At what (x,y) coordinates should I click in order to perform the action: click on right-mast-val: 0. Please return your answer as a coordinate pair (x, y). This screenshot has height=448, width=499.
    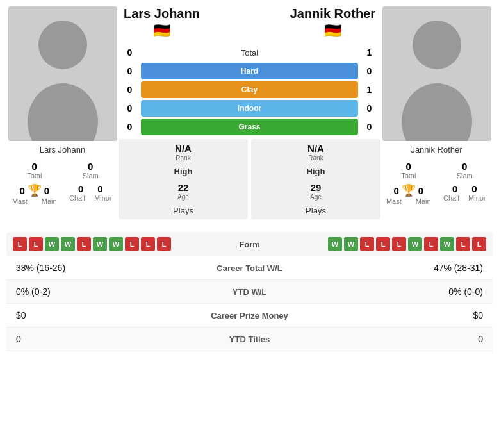
    Looking at the image, I should click on (396, 191).